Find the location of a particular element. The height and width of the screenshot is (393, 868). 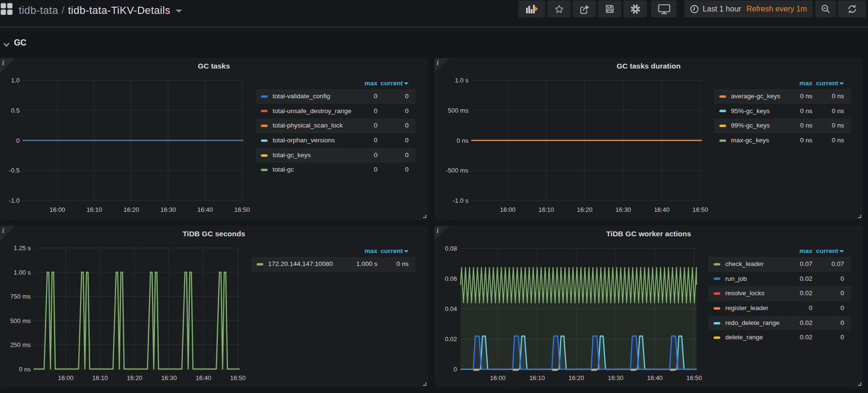

svg-text: -1.0 is located at coordinates (14, 200).